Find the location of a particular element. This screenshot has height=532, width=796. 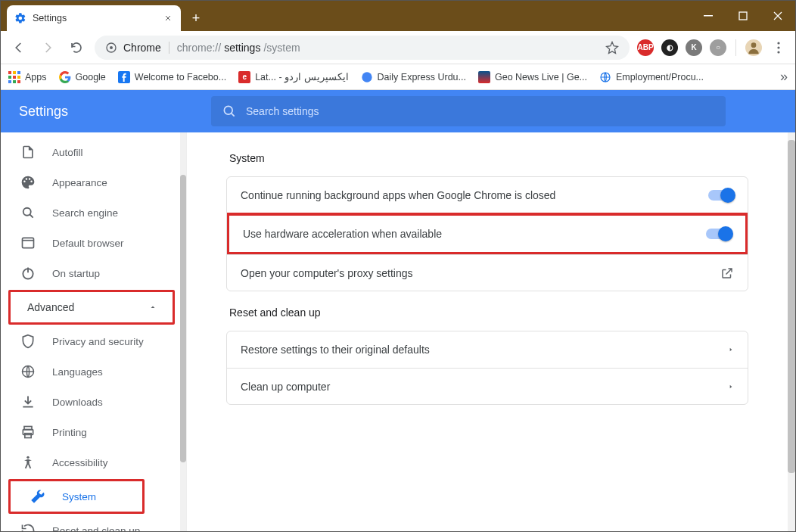

sidebar-item-search-engine: Search engine is located at coordinates (91, 213).